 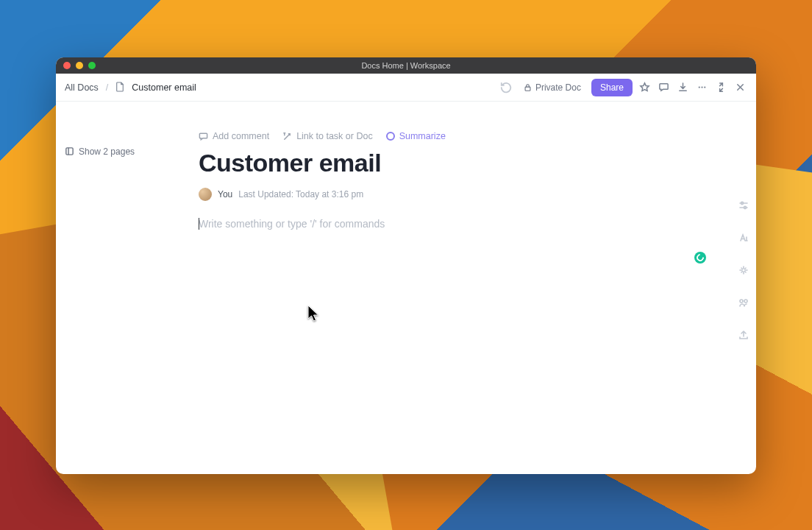 I want to click on last-updated: Last Updated: Today at 3:16 pm, so click(x=301, y=194).